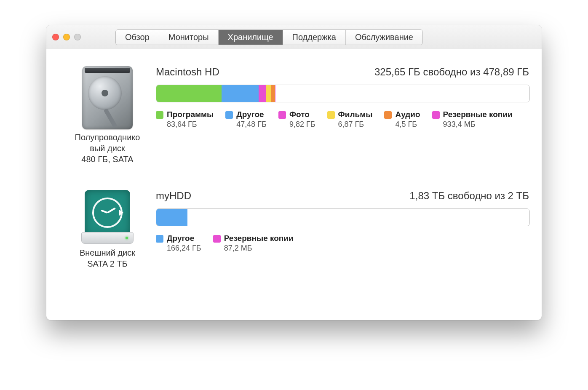  I want to click on disk-details: Macintosh HD 325,65 ГБ свободно из 478,8…, so click(342, 98).